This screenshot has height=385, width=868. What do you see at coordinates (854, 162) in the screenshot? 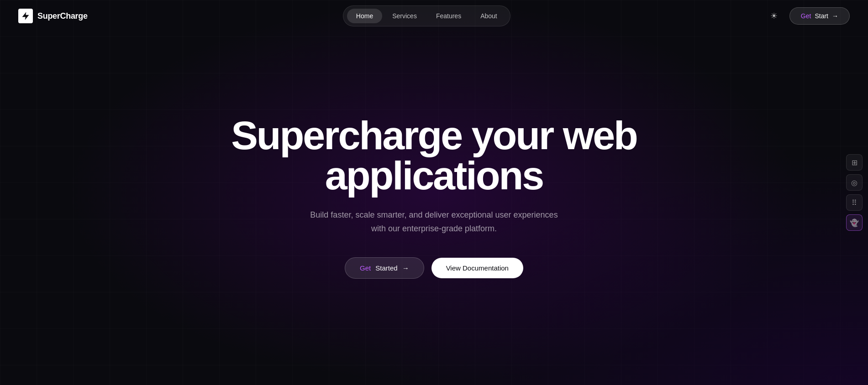
I see `layout-icon: ⊞` at bounding box center [854, 162].